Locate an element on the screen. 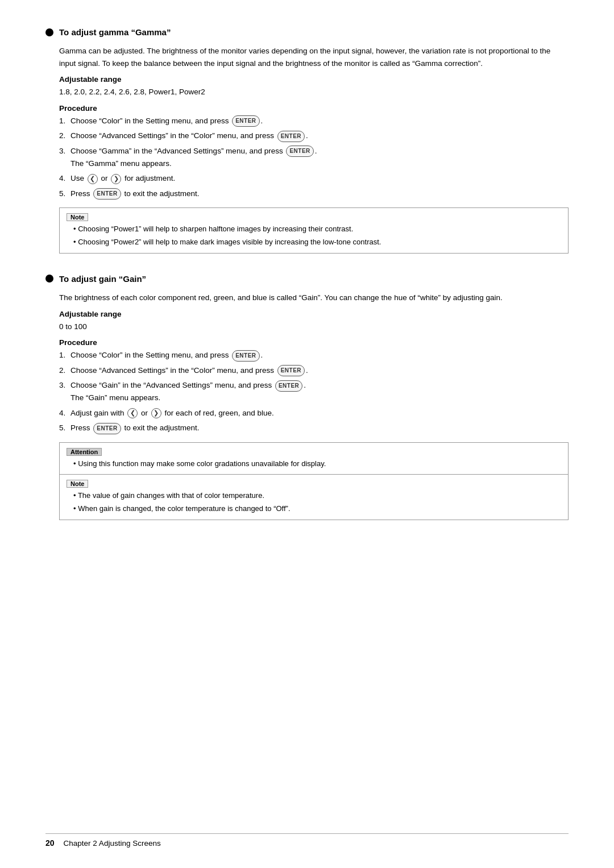  gain-attention-1: • Using this function may make some colo… is located at coordinates (317, 464).